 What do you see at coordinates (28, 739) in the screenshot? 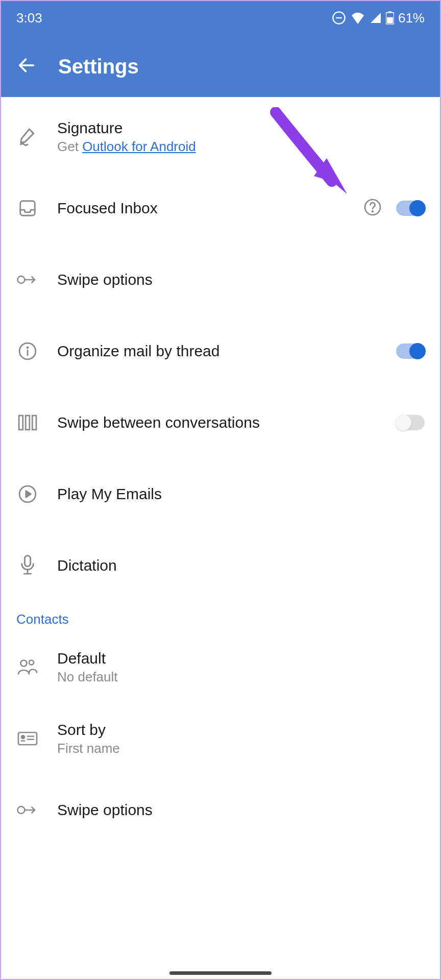
I see `id-card-icon` at bounding box center [28, 739].